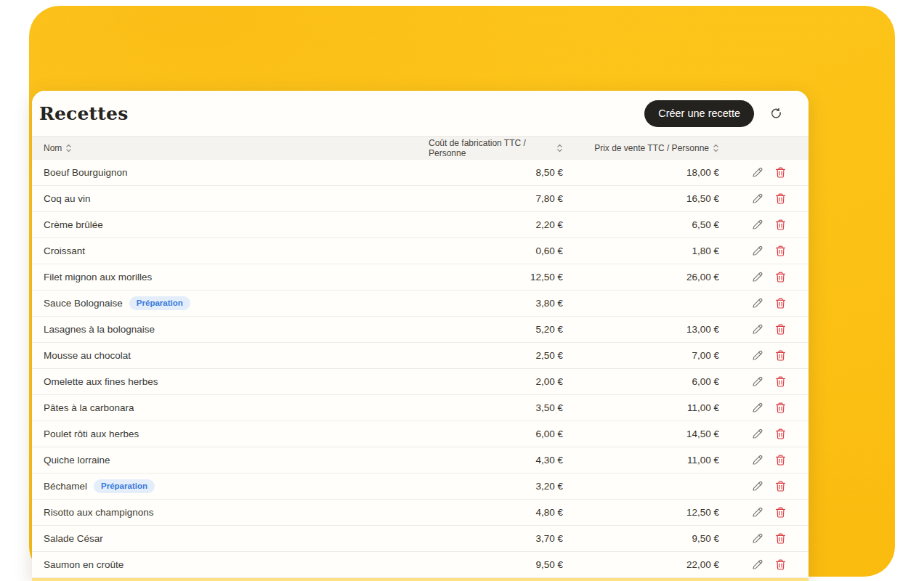 The image size is (924, 581). I want to click on cost-value: 2,50 €, so click(495, 356).